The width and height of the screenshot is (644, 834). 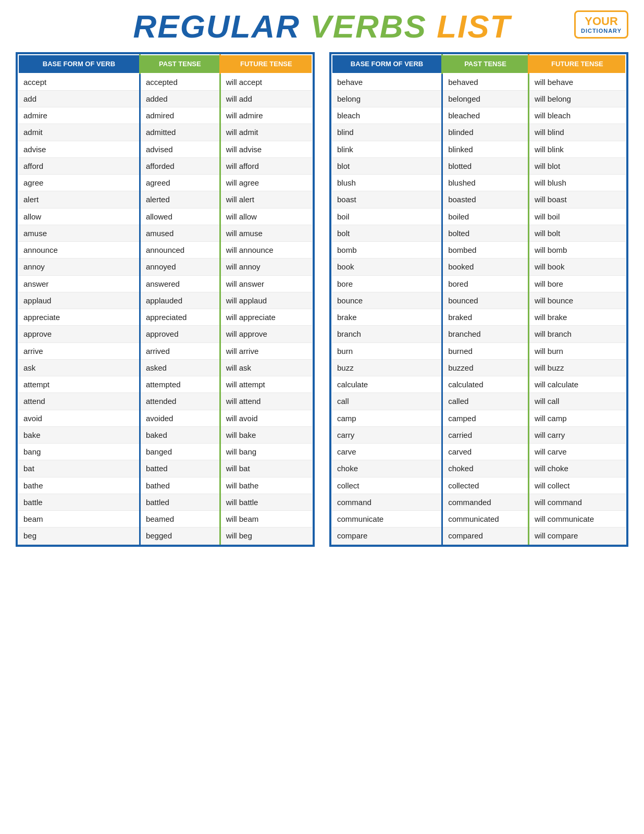 What do you see at coordinates (266, 334) in the screenshot?
I see `future-tense: will approve` at bounding box center [266, 334].